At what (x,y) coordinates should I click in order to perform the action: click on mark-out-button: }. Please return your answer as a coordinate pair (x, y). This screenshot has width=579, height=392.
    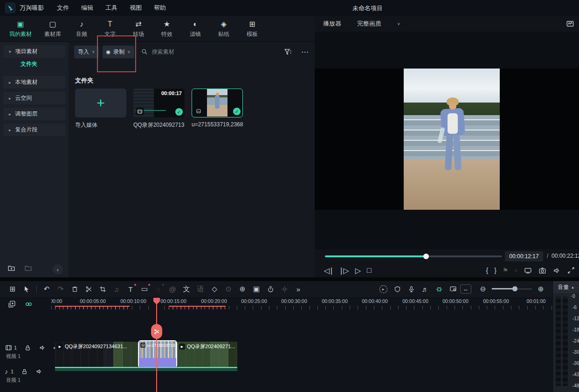
    Looking at the image, I should click on (495, 270).